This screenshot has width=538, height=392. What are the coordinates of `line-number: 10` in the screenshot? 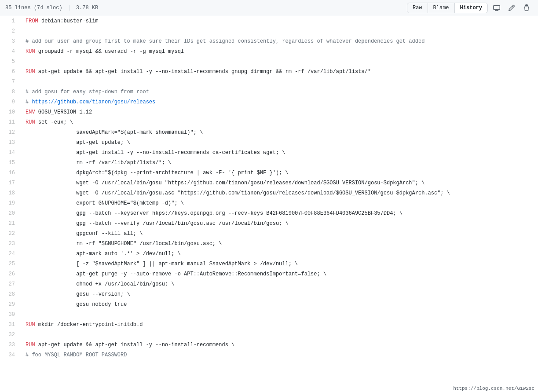 It's located at (11, 113).